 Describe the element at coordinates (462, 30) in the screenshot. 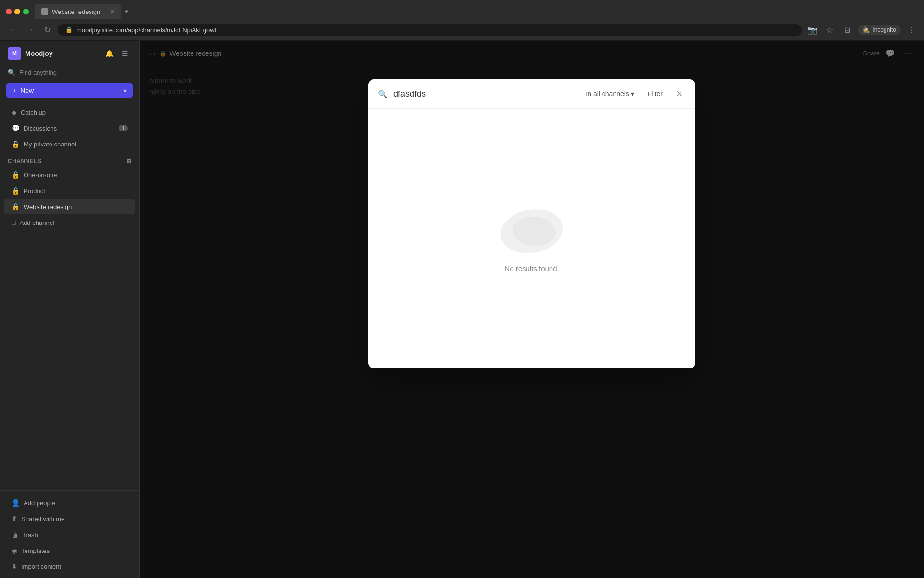

I see `address-bar-row: ← → ↻ 🔒 moodjoy.slite.com/app/channels/m…` at that location.